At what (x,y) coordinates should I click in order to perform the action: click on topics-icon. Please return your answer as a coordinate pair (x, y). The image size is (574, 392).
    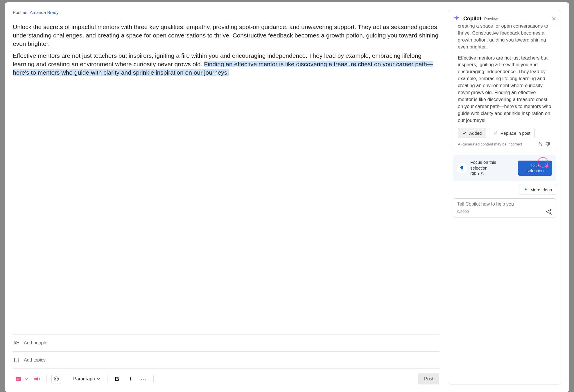
    Looking at the image, I should click on (17, 360).